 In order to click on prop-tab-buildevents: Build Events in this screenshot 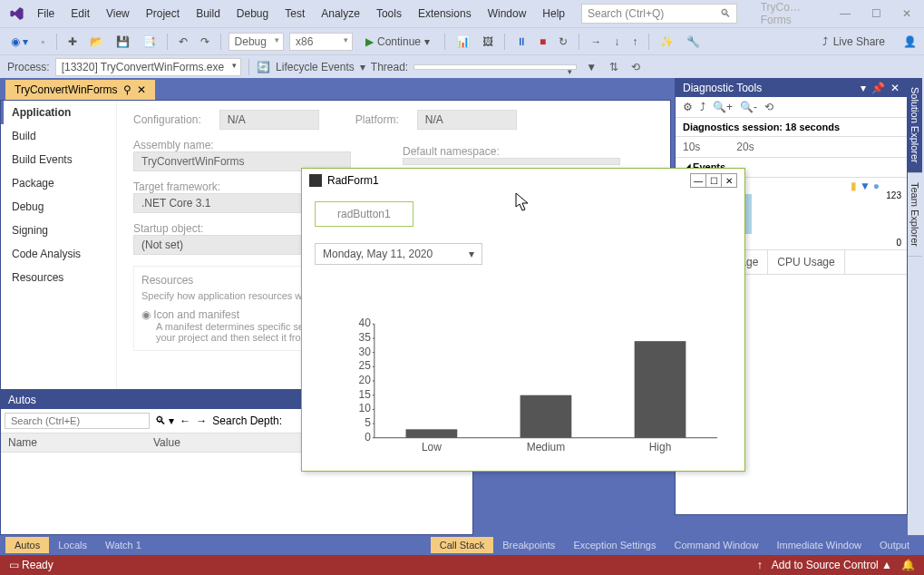, I will do `click(58, 160)`.